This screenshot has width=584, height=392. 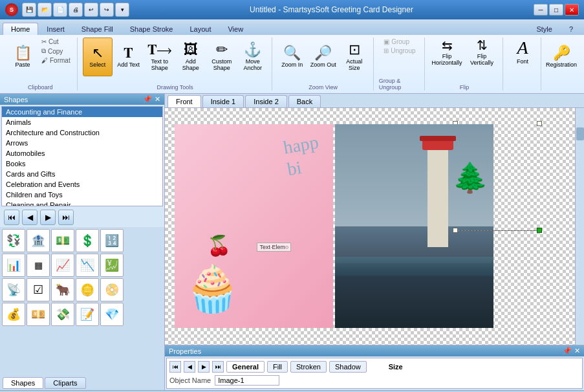 What do you see at coordinates (455, 230) in the screenshot?
I see `selection-handle-mid-left` at bounding box center [455, 230].